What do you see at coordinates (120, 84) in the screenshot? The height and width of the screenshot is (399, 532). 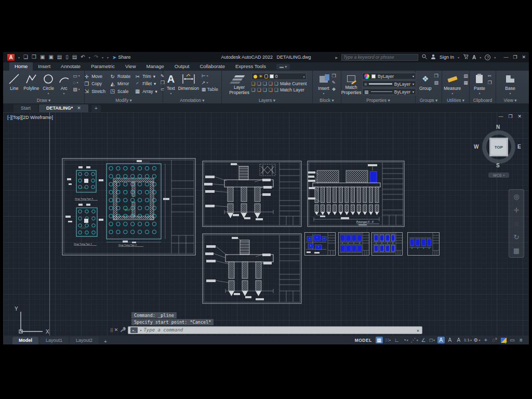 I see `mirror-button: ◭Mirror` at bounding box center [120, 84].